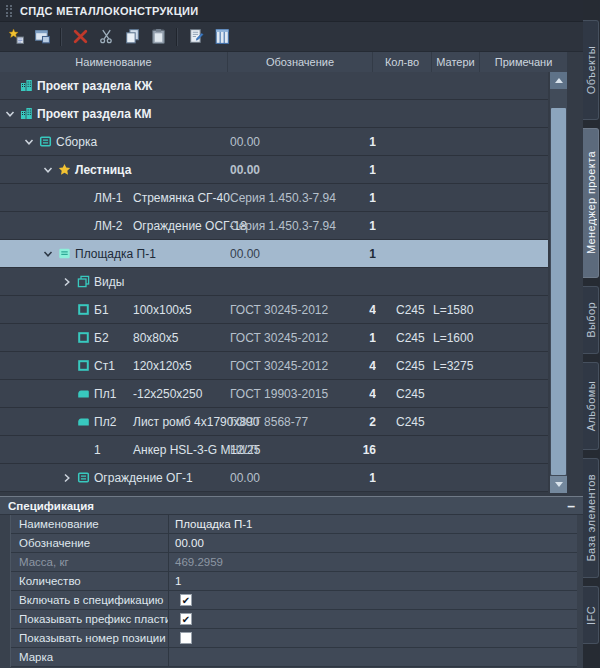  I want to click on toolbar, so click(292, 37).